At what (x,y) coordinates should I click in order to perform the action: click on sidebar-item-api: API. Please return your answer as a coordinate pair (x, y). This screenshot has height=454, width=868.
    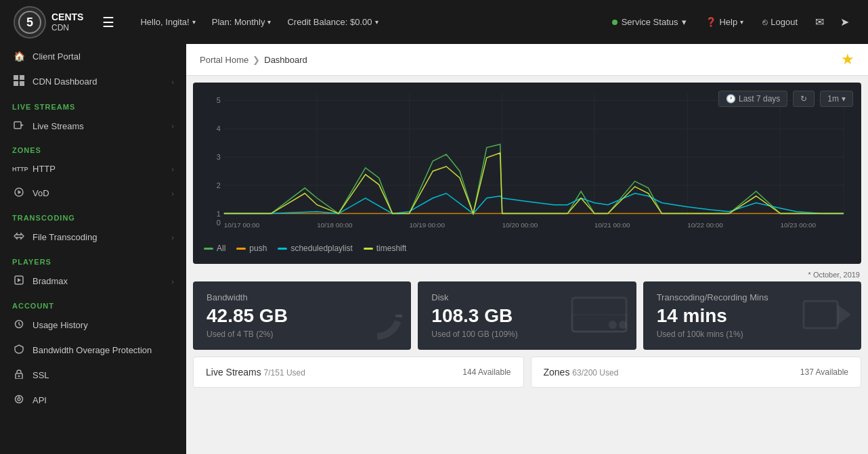
    Looking at the image, I should click on (93, 401).